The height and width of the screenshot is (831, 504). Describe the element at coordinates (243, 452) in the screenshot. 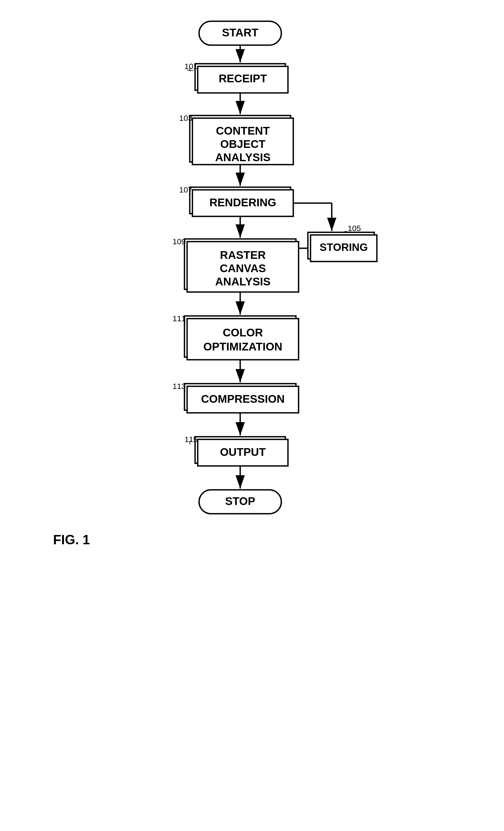

I see `output-label: OUTPUT` at that location.